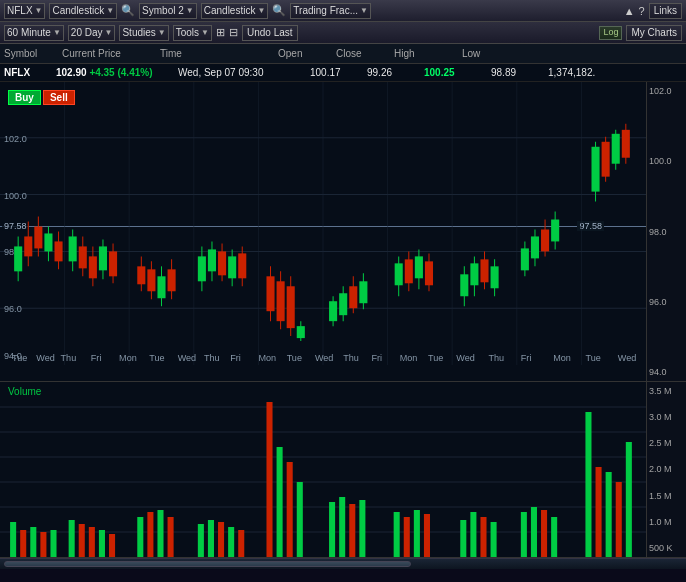  What do you see at coordinates (168, 11) in the screenshot?
I see `symbol2-selector: Symbol 2 ▼` at bounding box center [168, 11].